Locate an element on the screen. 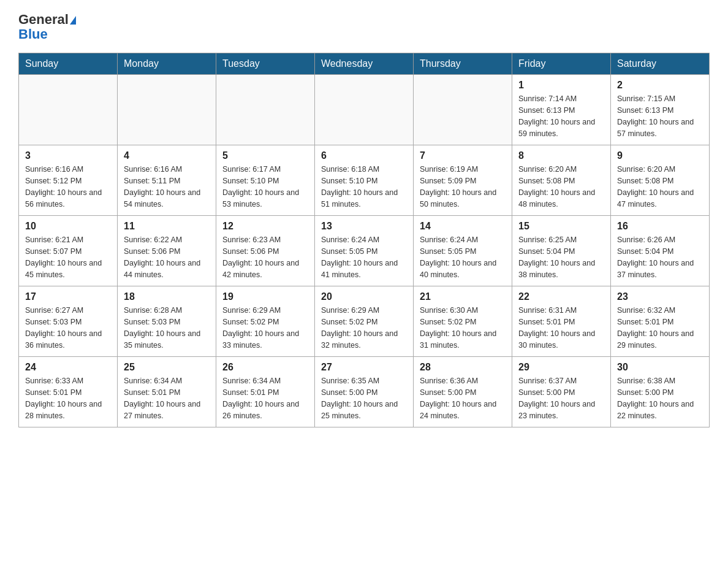  calendar-cell: 2Sunrise: 7:15 AM Sunset: 6:13 PM Daylig… is located at coordinates (661, 110).